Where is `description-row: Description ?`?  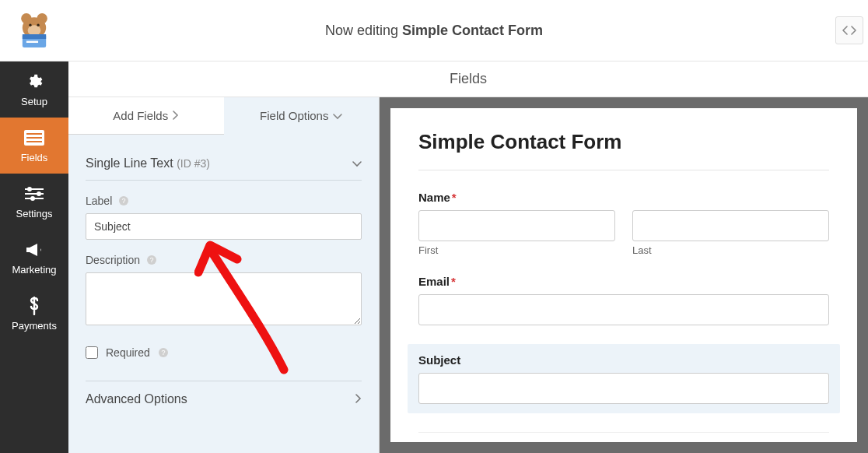 description-row: Description ? is located at coordinates (224, 291).